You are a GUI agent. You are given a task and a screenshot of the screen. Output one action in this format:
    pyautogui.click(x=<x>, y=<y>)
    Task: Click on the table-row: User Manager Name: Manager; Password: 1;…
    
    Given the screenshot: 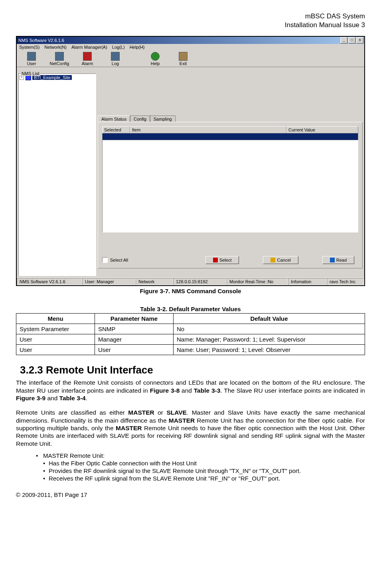 What is the action you would take?
    pyautogui.click(x=191, y=340)
    